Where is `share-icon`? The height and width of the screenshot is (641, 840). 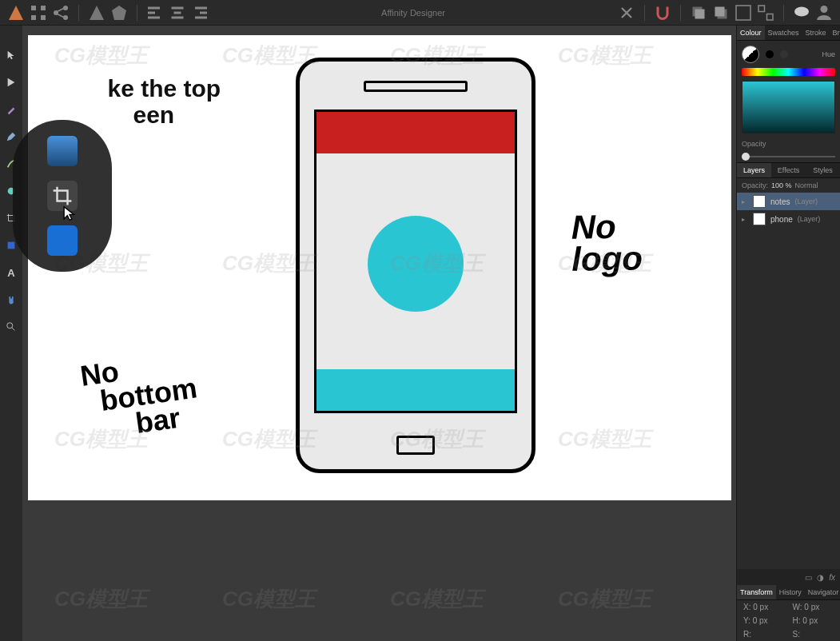 share-icon is located at coordinates (61, 13).